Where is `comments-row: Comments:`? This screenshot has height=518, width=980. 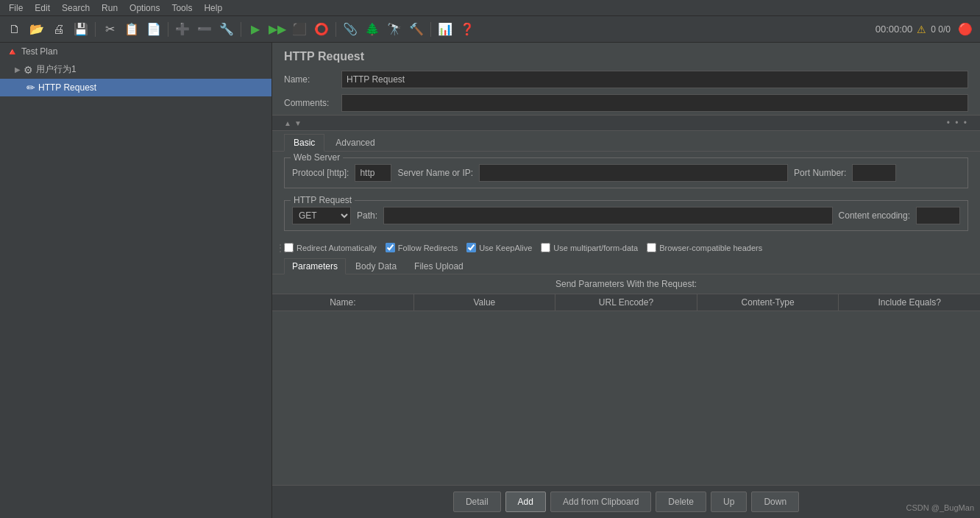
comments-row: Comments: is located at coordinates (626, 103).